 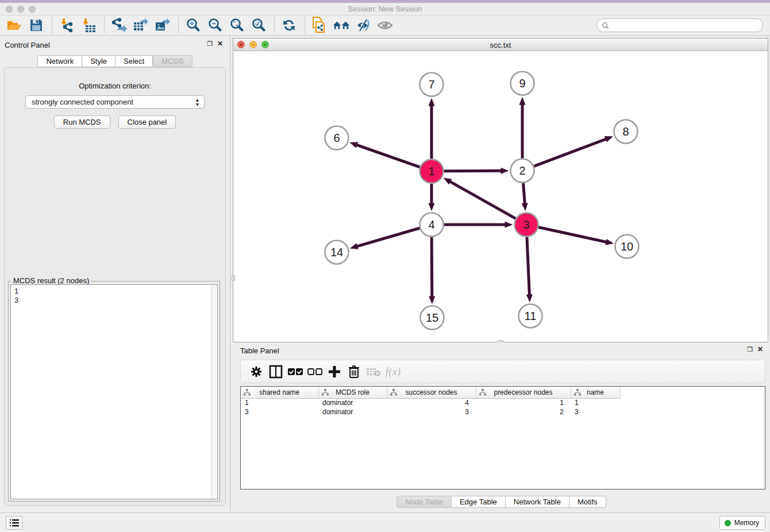 What do you see at coordinates (215, 25) in the screenshot?
I see `zoom-out-icon` at bounding box center [215, 25].